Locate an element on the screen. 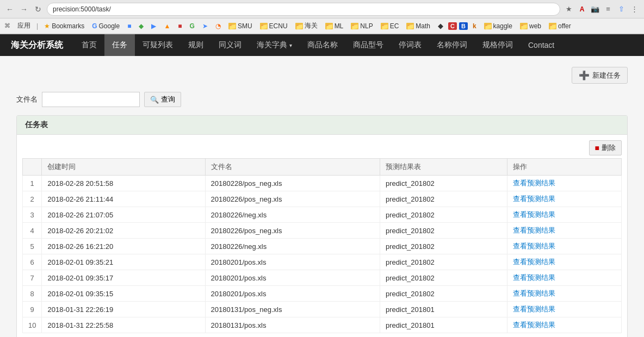 The width and height of the screenshot is (644, 337). url-text: precision:5000/task/ is located at coordinates (82, 9).